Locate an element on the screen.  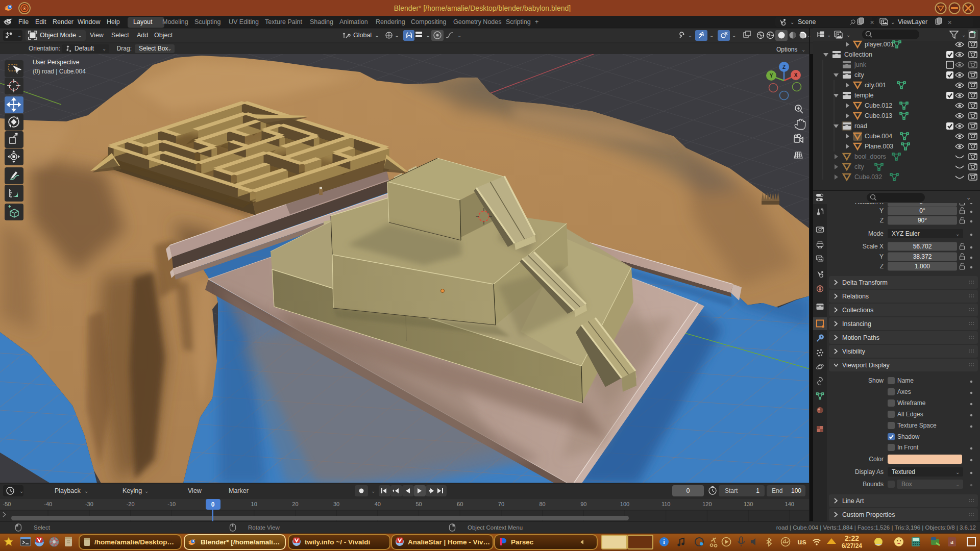
svg-text: Display As is located at coordinates (869, 472).